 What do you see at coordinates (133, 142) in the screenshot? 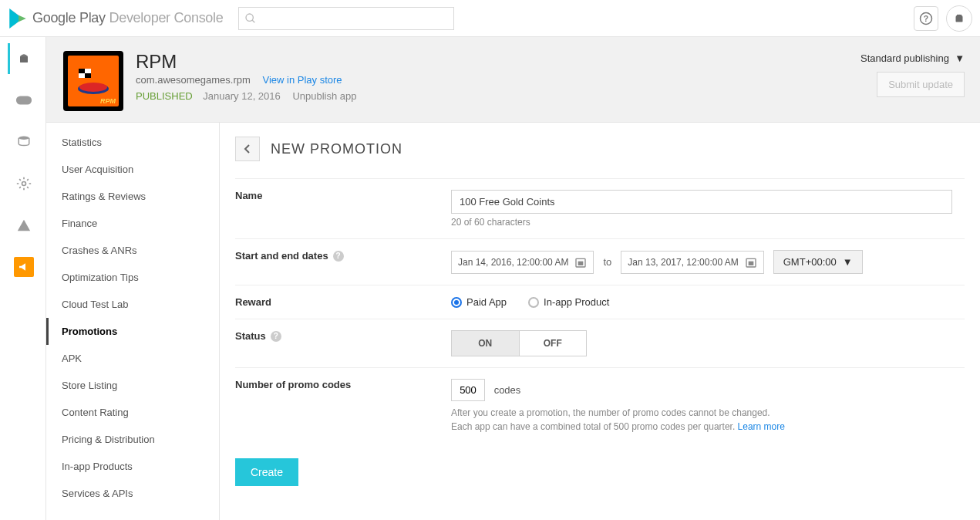
I see `sidebar-item-statistics: Statistics` at bounding box center [133, 142].